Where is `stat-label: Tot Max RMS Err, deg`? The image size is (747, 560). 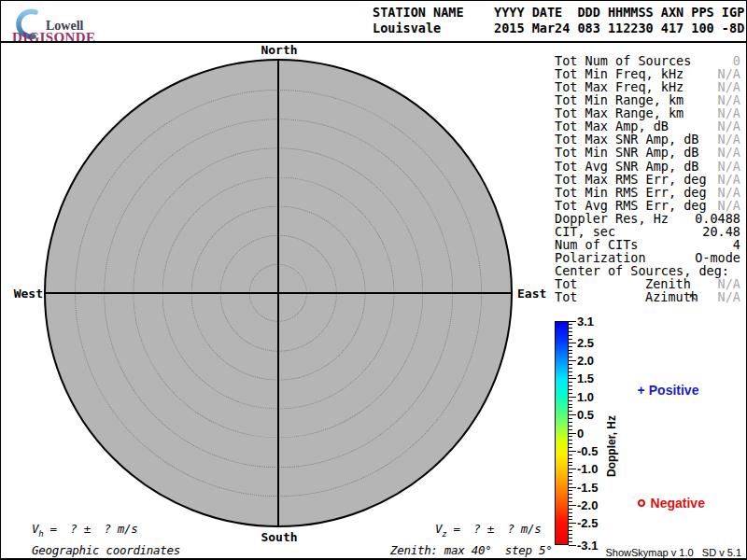 stat-label: Tot Max RMS Err, deg is located at coordinates (631, 179).